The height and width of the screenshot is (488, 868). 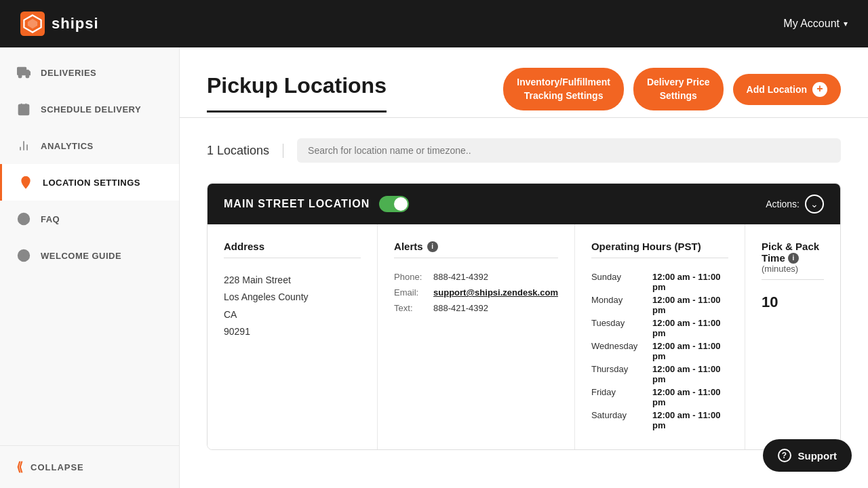 What do you see at coordinates (783, 204) in the screenshot?
I see `actions-label: Actions:` at bounding box center [783, 204].